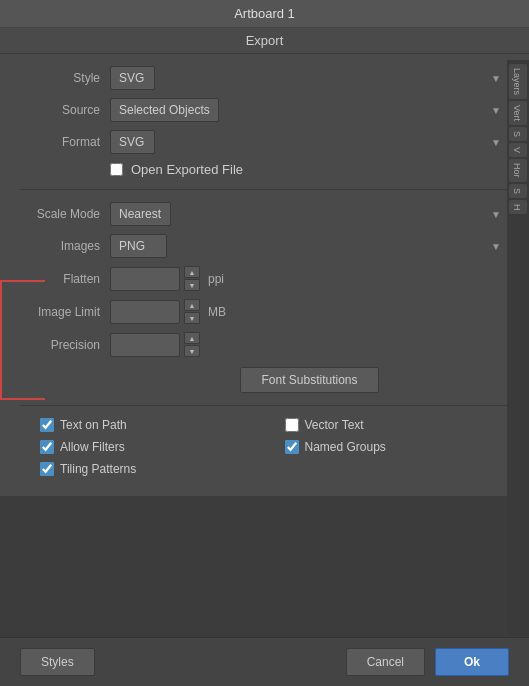  What do you see at coordinates (192, 344) in the screenshot?
I see `precision-spin-buttons: ▲ ▼` at bounding box center [192, 344].